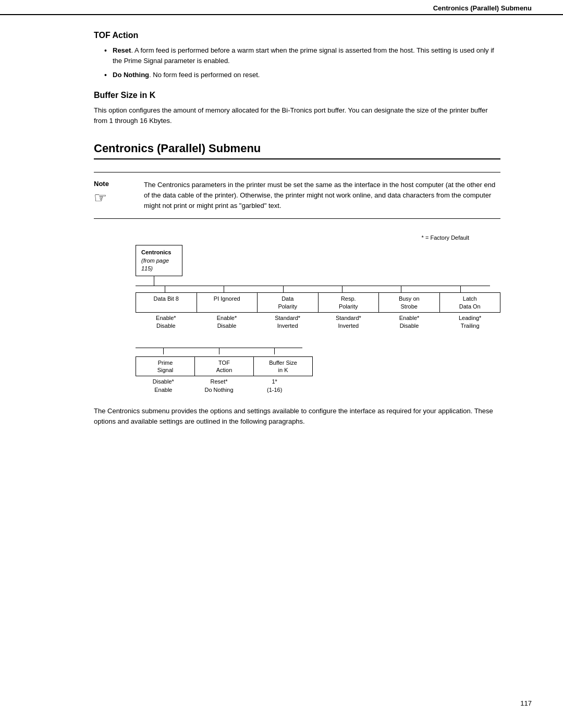 The image size is (563, 728). What do you see at coordinates (219, 386) in the screenshot?
I see `option-tof: Reset*Do Nothing` at bounding box center [219, 386].